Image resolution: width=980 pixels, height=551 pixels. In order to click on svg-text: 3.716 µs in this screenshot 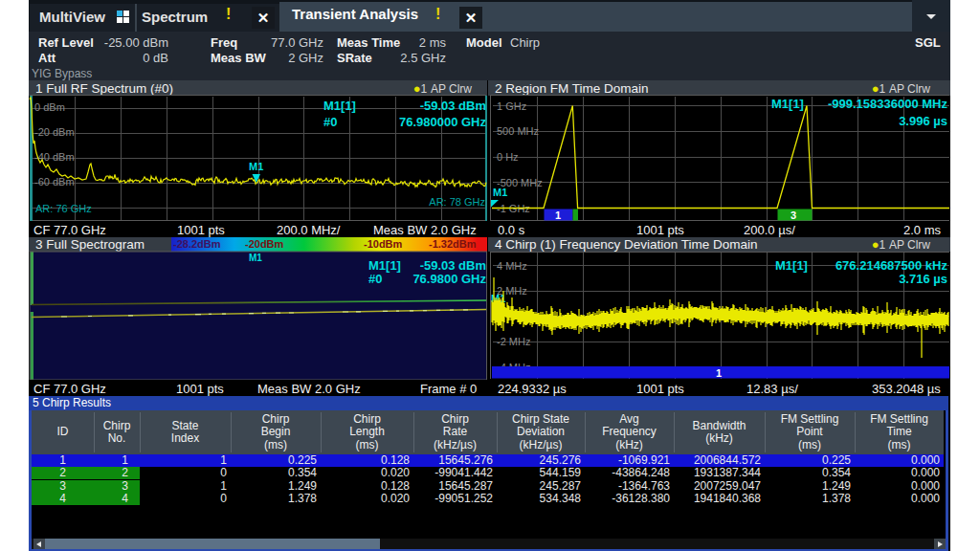, I will do `click(923, 279)`.